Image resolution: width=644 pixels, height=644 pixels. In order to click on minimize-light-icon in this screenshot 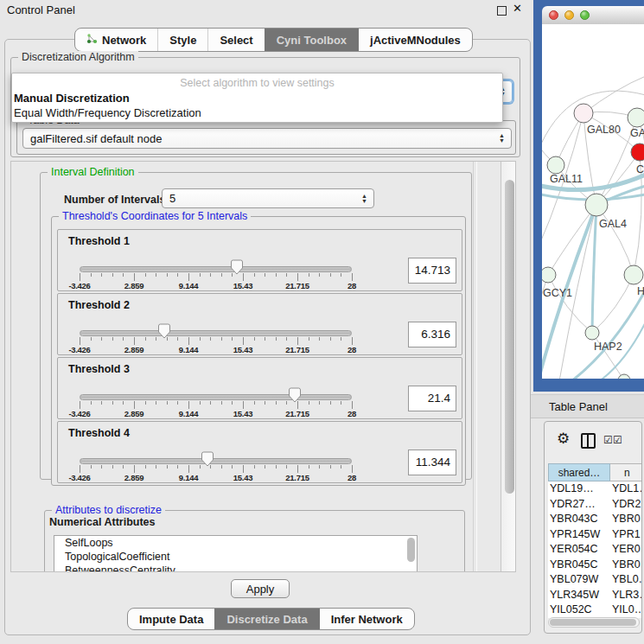, I will do `click(569, 16)`.